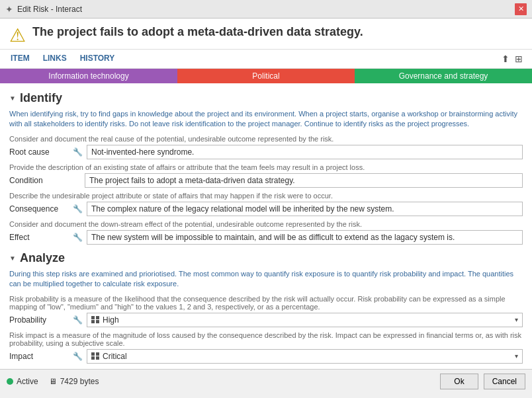 The width and height of the screenshot is (532, 398). Describe the element at coordinates (516, 356) in the screenshot. I see `impact-dropdown-arrow: ▾` at that location.